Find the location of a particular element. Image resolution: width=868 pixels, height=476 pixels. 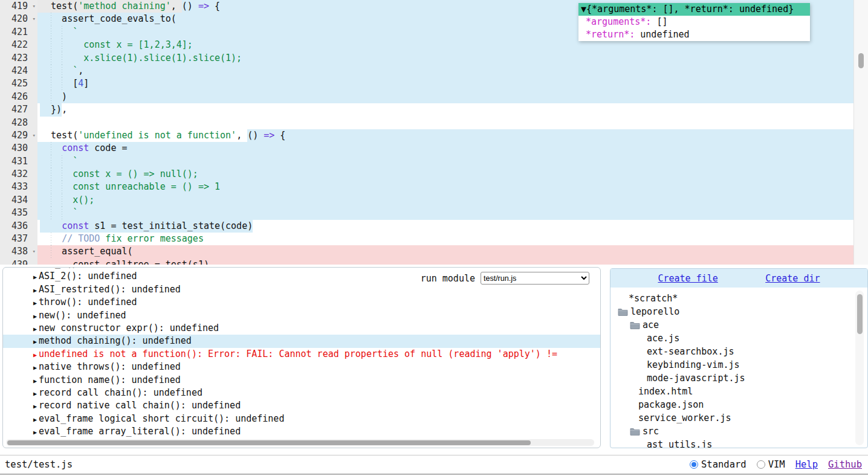

gutter-line-number: 421 is located at coordinates (19, 33).